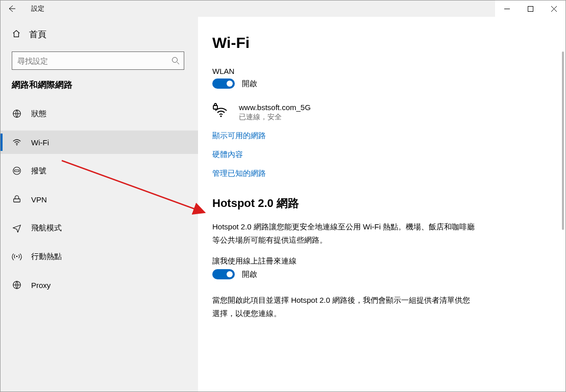 The height and width of the screenshot is (392, 566). I want to click on app-title: 設定, so click(34, 9).